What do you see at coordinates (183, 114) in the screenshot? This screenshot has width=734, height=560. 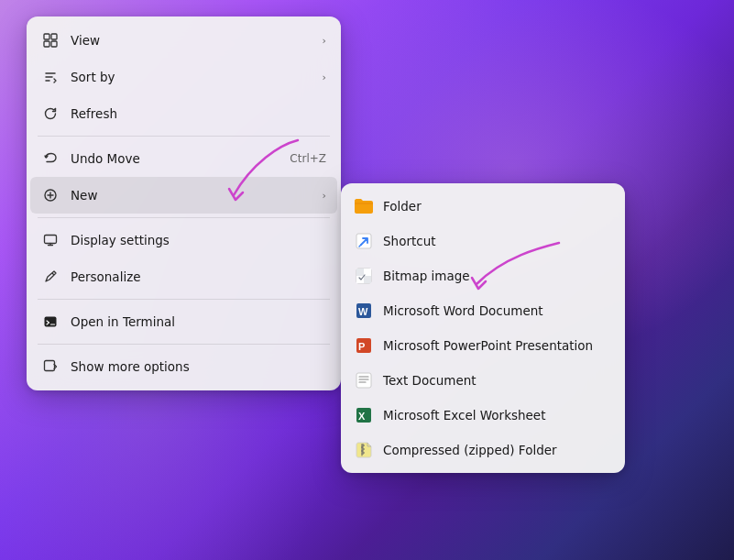 I see `menu-item-refresh: Refresh` at bounding box center [183, 114].